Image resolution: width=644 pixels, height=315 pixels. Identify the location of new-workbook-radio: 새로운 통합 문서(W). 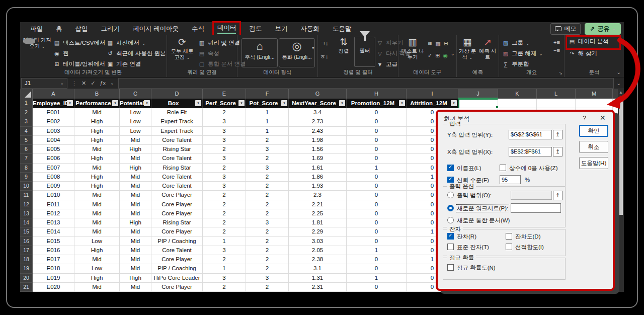
(478, 220).